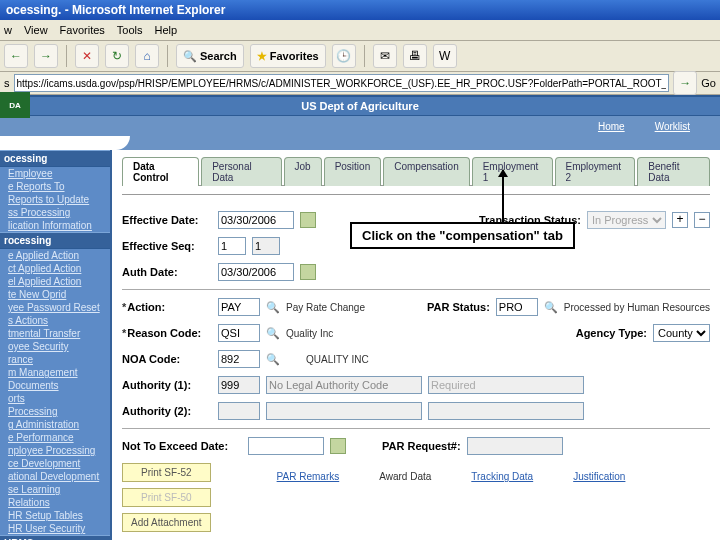  What do you see at coordinates (167, 359) in the screenshot?
I see `noa-code-label: NOA Code:` at bounding box center [167, 359].